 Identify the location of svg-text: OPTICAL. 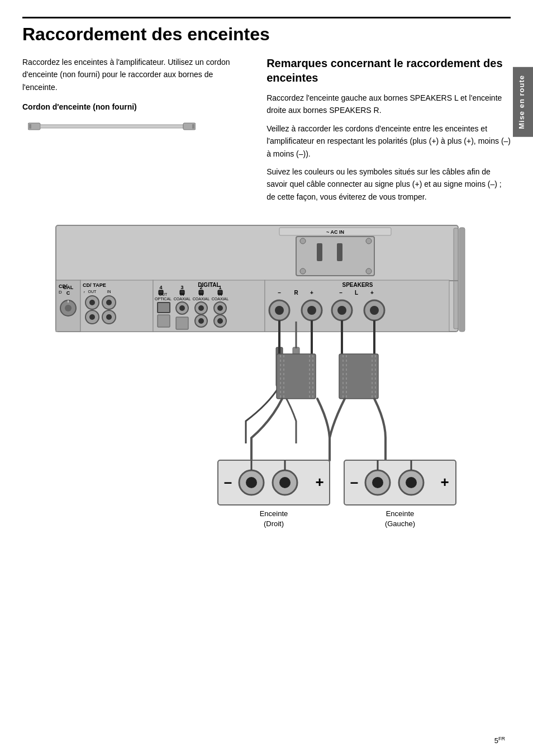
(163, 299).